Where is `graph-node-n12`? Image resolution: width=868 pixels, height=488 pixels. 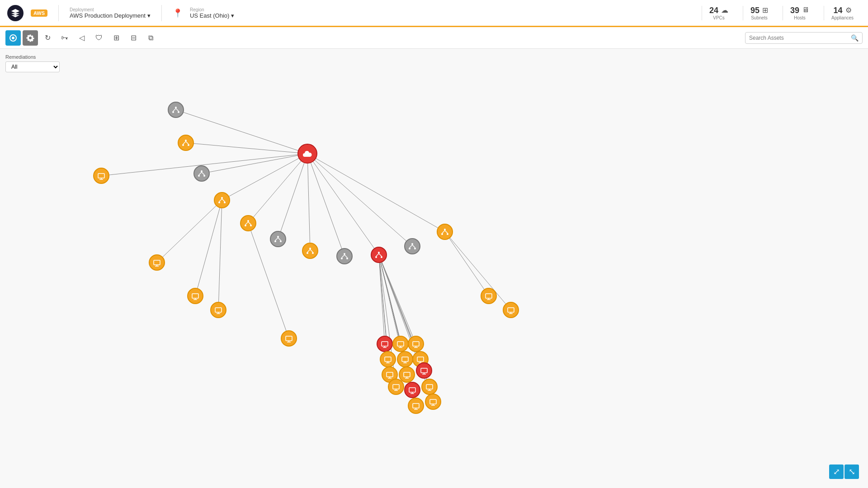
graph-node-n12 is located at coordinates (445, 232).